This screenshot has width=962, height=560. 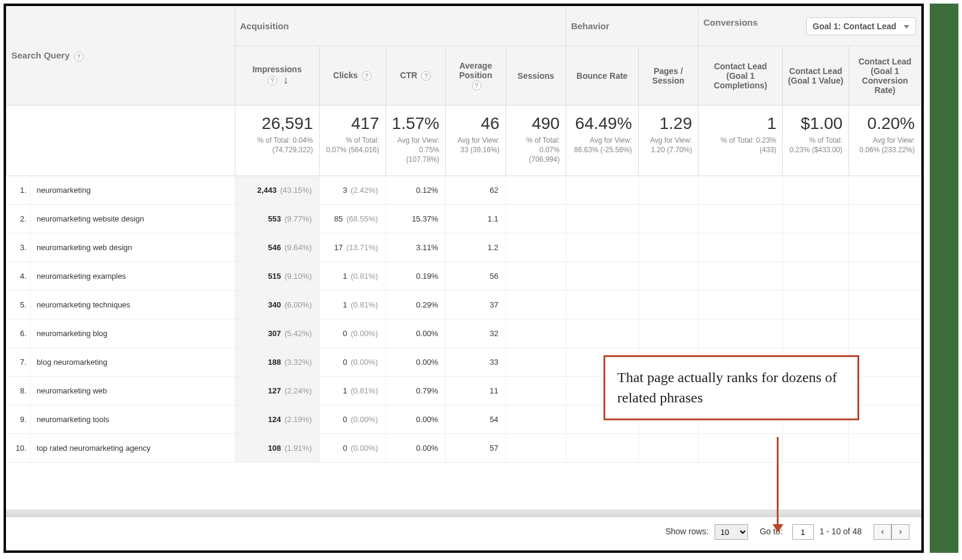 What do you see at coordinates (353, 334) in the screenshot?
I see `clicks-cell: 0(0.00%)` at bounding box center [353, 334].